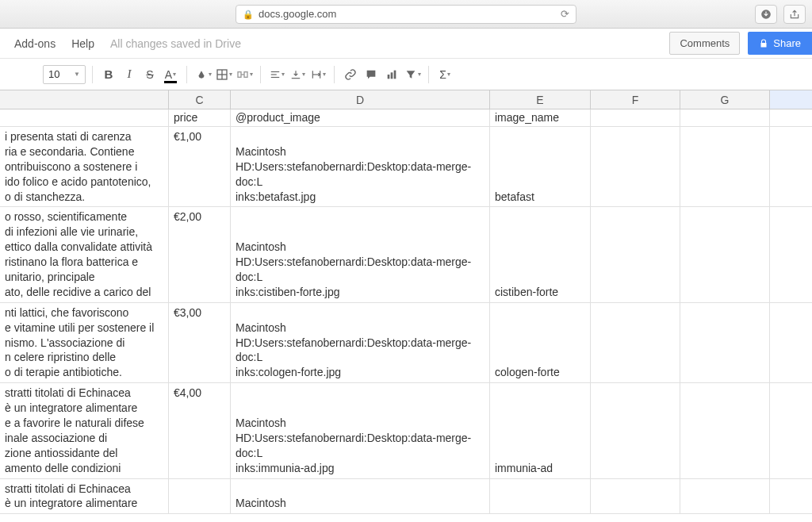 This screenshot has height=522, width=812. I want to click on insert-chart-button, so click(392, 75).